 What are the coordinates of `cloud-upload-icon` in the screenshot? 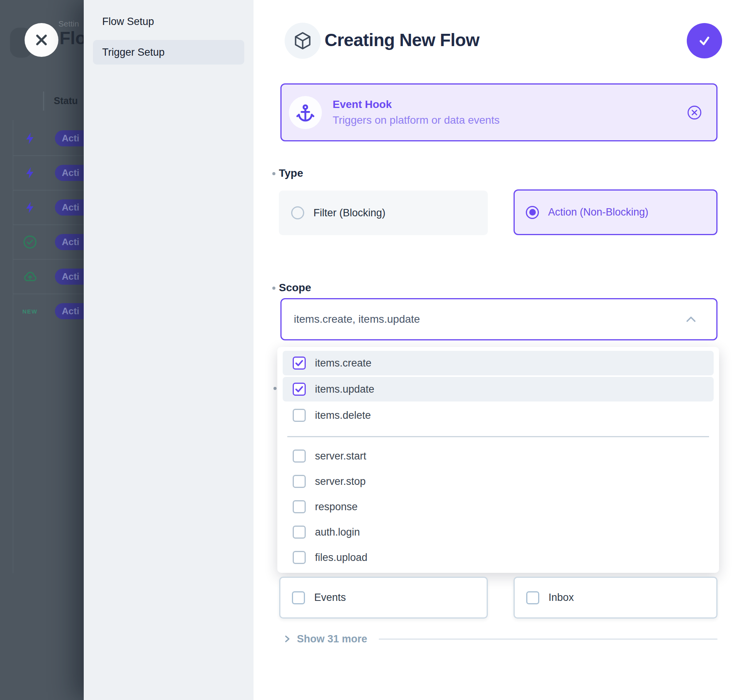 It's located at (30, 277).